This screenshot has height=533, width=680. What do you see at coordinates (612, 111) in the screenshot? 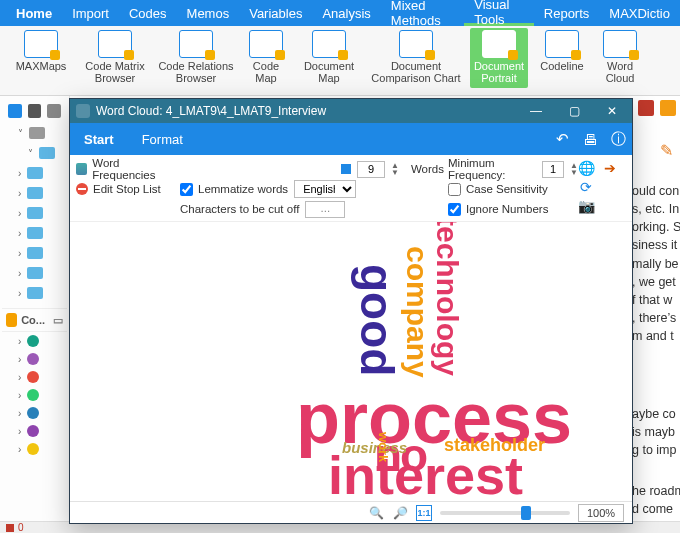
I see `close-button: ✕` at bounding box center [612, 111].